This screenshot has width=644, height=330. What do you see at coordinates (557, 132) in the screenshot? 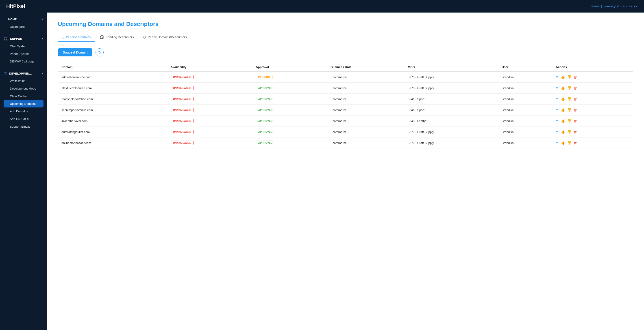
I see `edit-icon-5: ✏` at bounding box center [557, 132].